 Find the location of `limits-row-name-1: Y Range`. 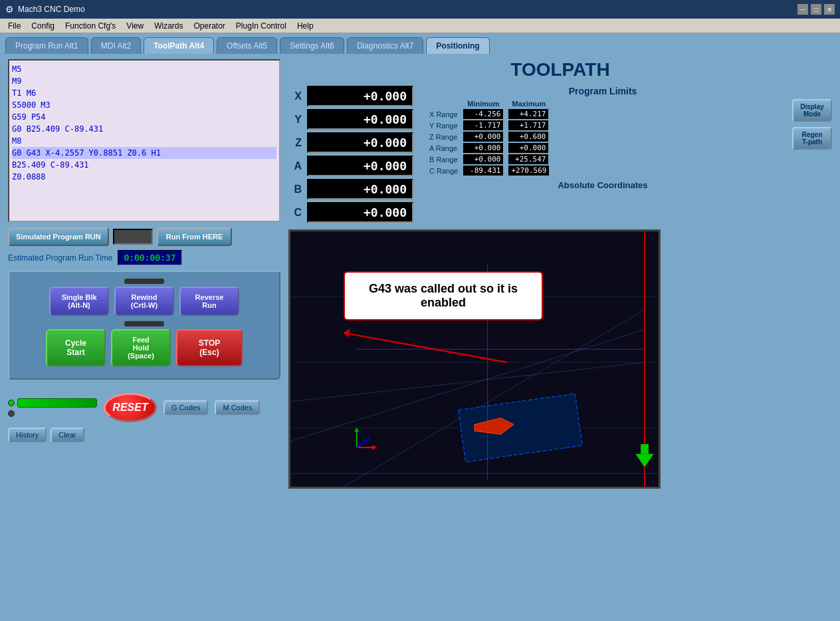

limits-row-name-1: Y Range is located at coordinates (444, 125).